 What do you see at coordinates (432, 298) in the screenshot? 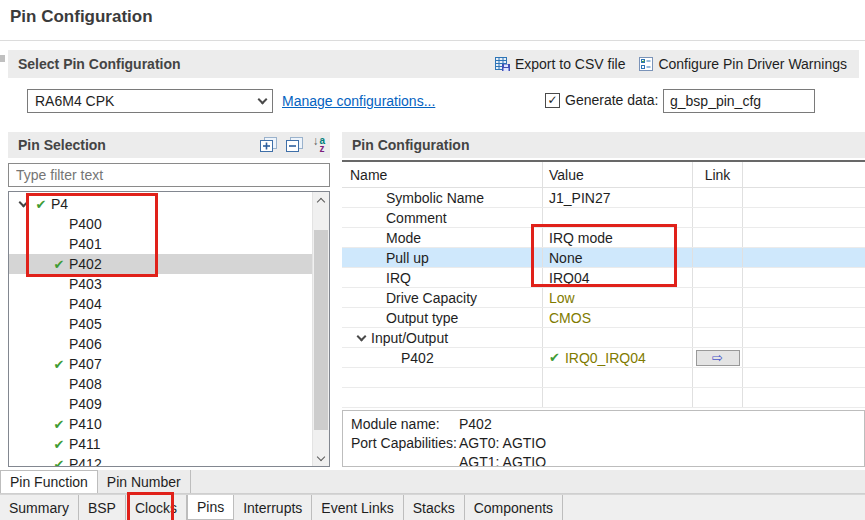
I see `property-name: Drive Capacity` at bounding box center [432, 298].